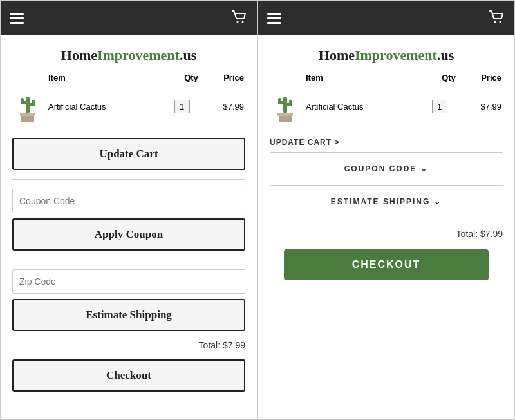  Describe the element at coordinates (129, 102) in the screenshot. I see `left-cart-table: Item Qty Price` at that location.